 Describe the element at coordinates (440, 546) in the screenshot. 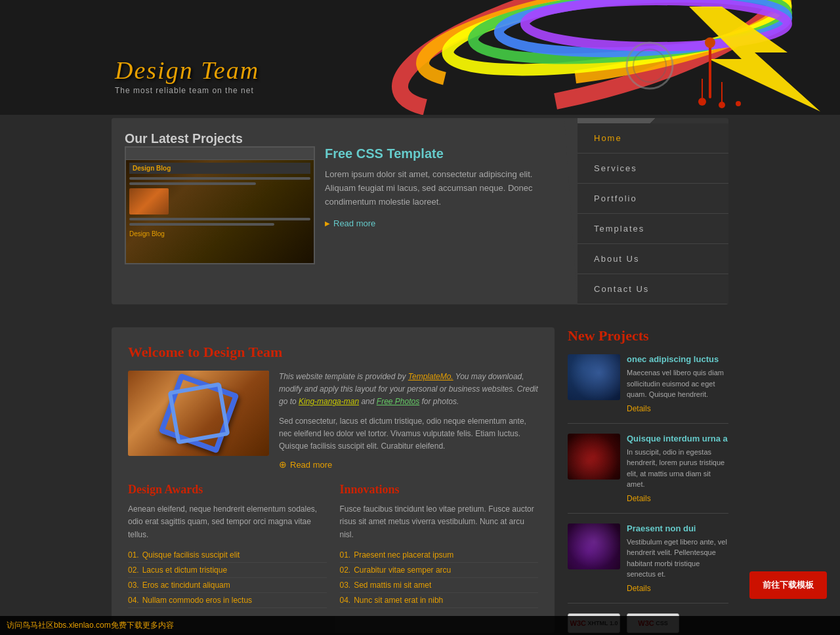

I see `innovations-col: Innovations Fusce faucibus tincidunt leo…` at that location.